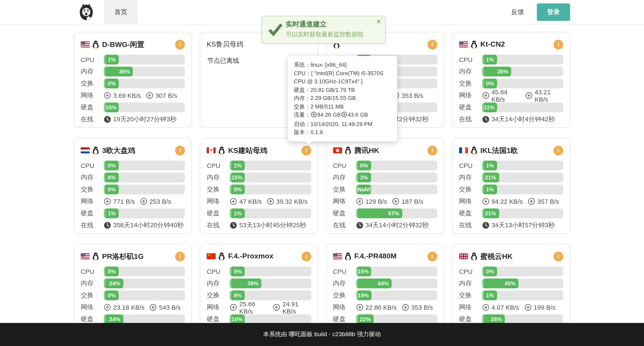 Image resolution: width=644 pixels, height=346 pixels. Describe the element at coordinates (523, 108) in the screenshot. I see `disk-bar: 11%` at that location.